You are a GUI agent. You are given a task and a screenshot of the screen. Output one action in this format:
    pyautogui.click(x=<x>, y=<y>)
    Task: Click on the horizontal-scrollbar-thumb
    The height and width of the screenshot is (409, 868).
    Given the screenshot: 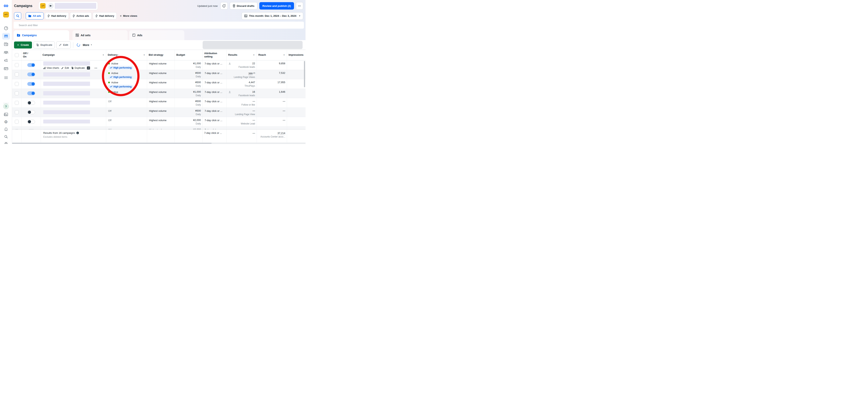 What is the action you would take?
    pyautogui.click(x=112, y=144)
    